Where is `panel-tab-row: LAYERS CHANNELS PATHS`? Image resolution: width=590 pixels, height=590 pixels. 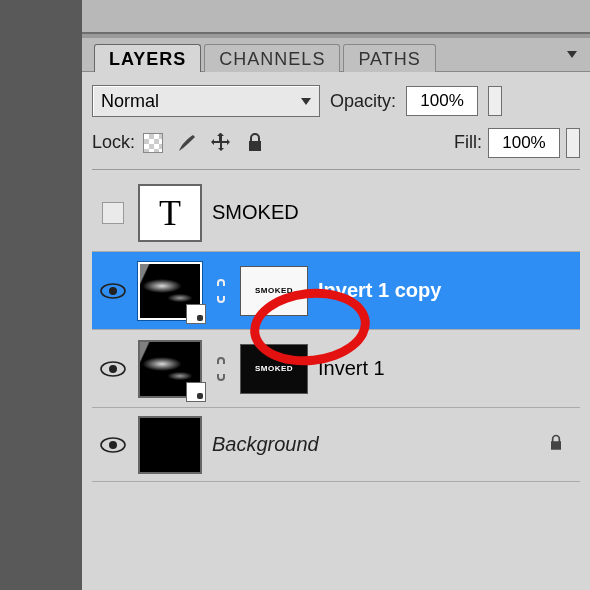
panel-tab-row: LAYERS CHANNELS PATHS is located at coordinates (336, 55).